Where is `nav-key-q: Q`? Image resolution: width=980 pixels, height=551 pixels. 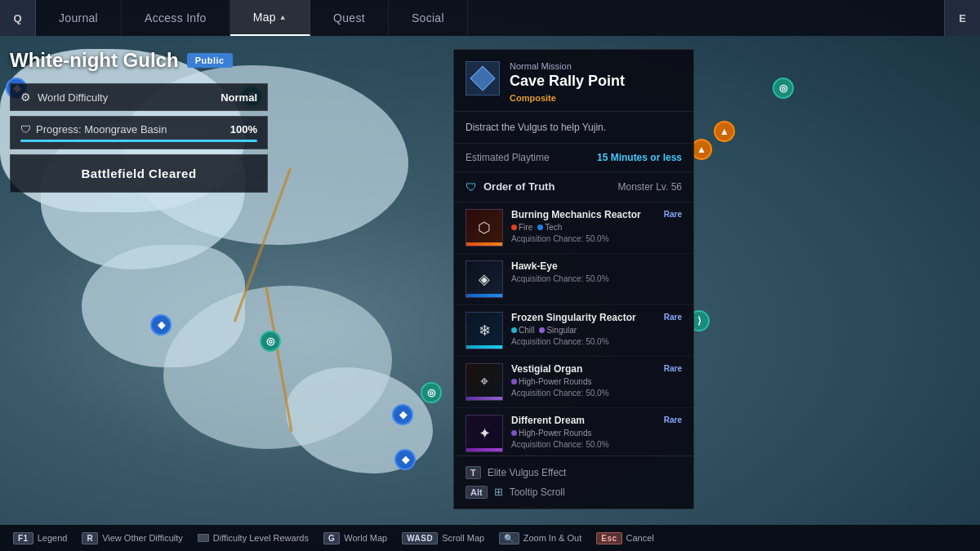
nav-key-q: Q is located at coordinates (18, 18).